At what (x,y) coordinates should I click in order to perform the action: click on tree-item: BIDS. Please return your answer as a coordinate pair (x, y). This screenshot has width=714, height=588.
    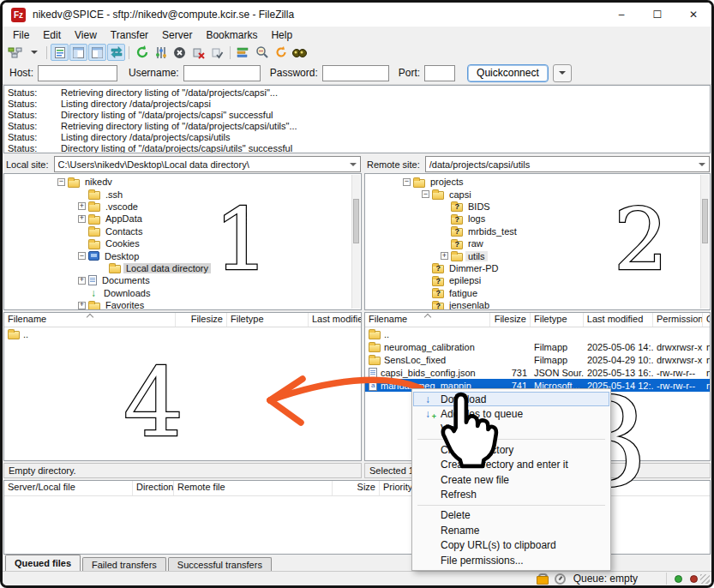
    Looking at the image, I should click on (537, 207).